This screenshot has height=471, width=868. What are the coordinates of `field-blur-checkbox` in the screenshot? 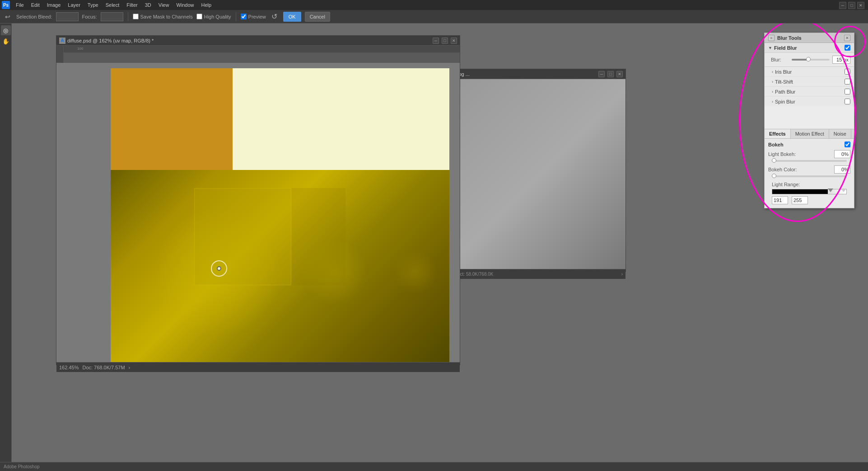 It's located at (847, 48).